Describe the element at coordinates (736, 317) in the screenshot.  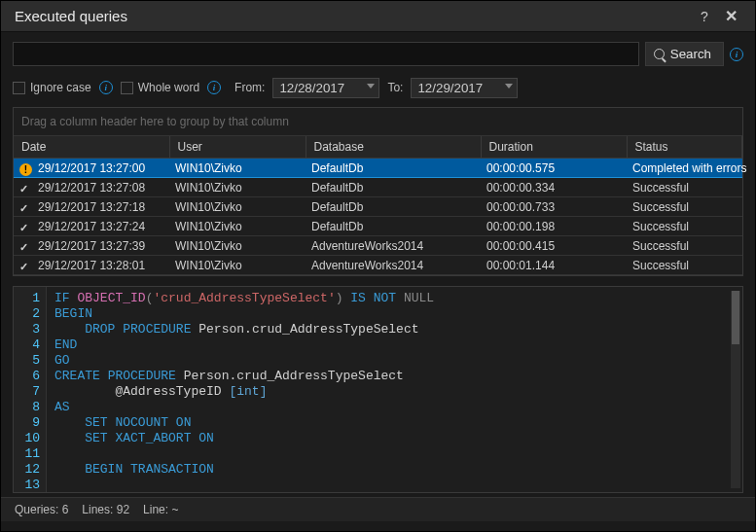
I see `scrollbar-thumb` at that location.